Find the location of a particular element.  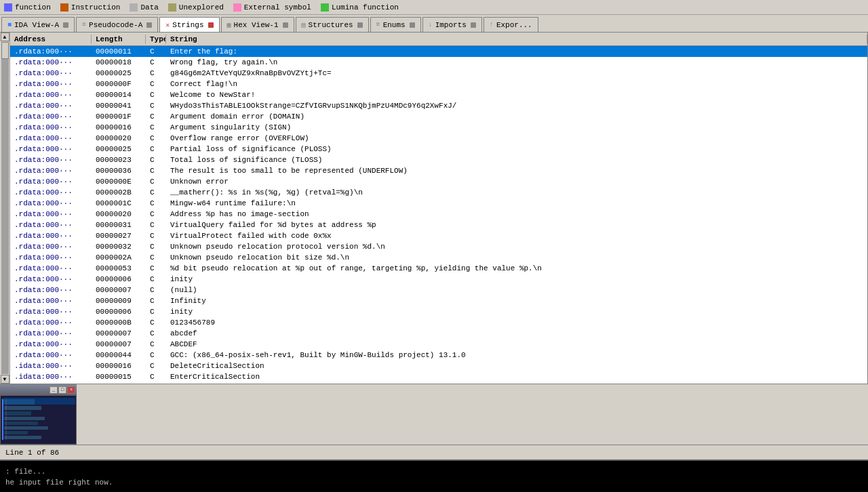

table-row: .idata:000···00000015CEnterCriticalSecti… is located at coordinates (439, 377).